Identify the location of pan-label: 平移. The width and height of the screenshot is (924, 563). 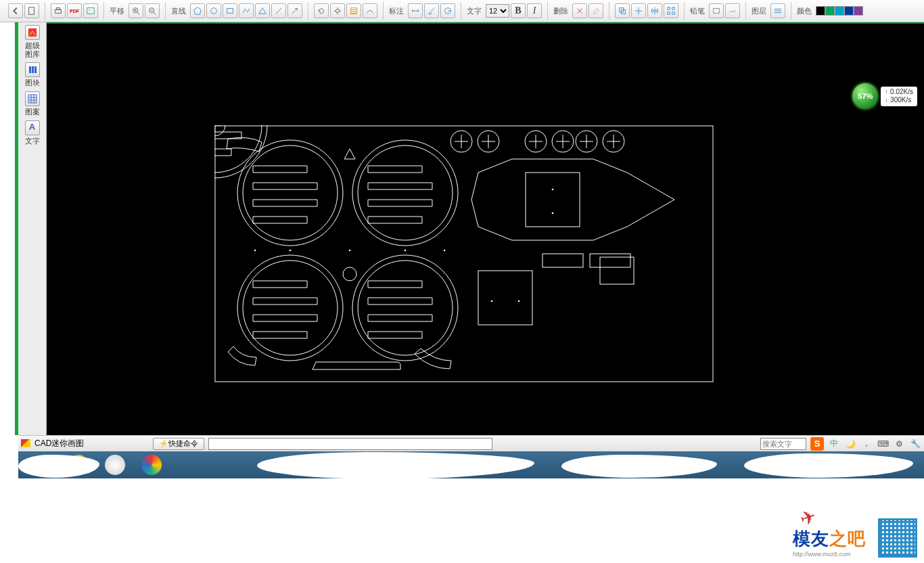
(117, 11).